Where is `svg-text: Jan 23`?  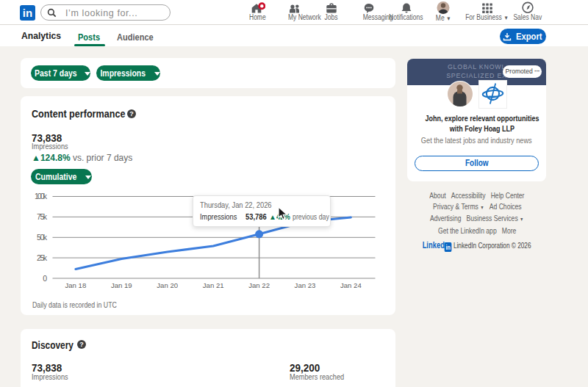 svg-text: Jan 23 is located at coordinates (306, 285).